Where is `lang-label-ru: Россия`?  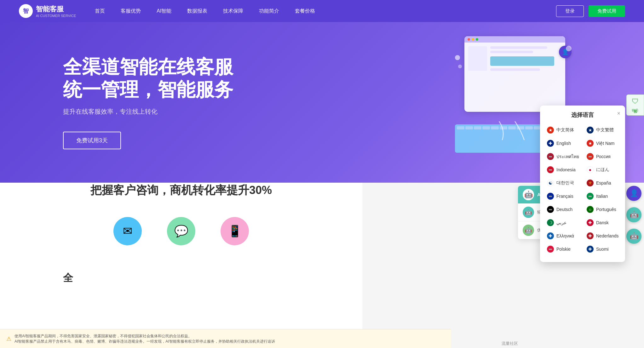
lang-label-ru: Россия is located at coordinates (603, 157).